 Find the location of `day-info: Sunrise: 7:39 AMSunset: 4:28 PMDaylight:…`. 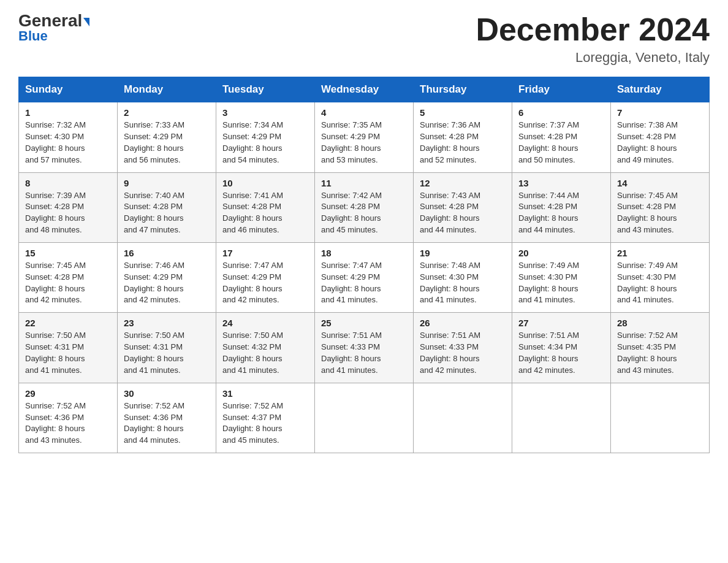

day-info: Sunrise: 7:39 AMSunset: 4:28 PMDaylight:… is located at coordinates (55, 213).